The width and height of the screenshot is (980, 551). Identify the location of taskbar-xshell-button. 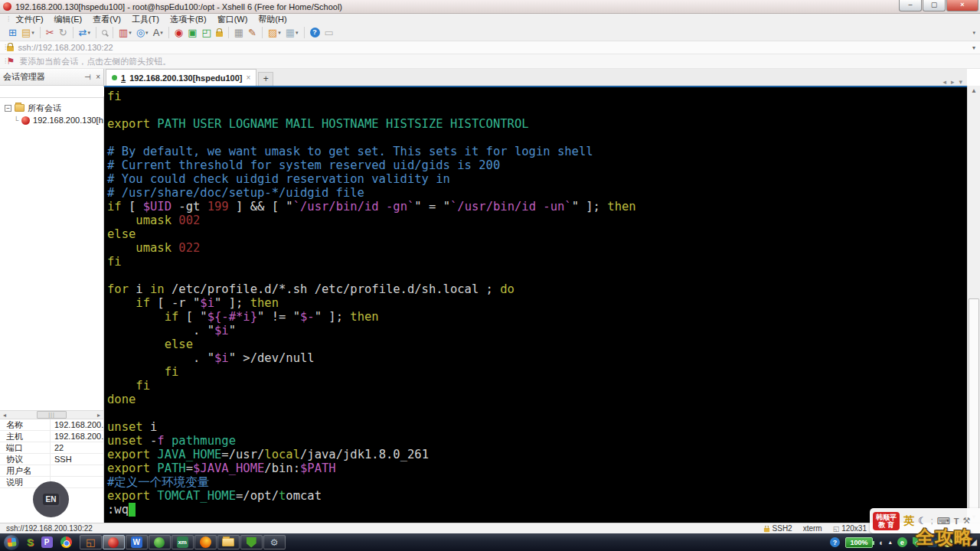
(113, 542).